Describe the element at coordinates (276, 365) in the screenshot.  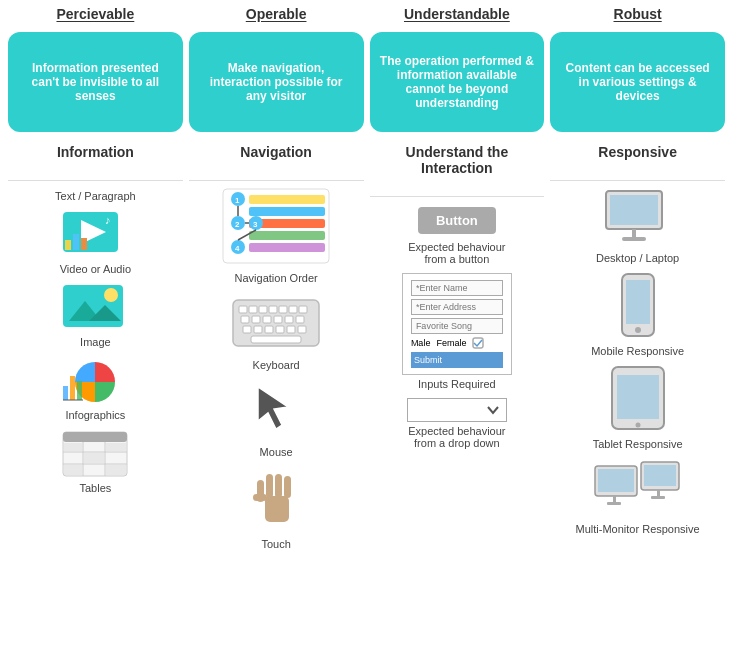
I see `keyboard-label: Keyboard` at that location.